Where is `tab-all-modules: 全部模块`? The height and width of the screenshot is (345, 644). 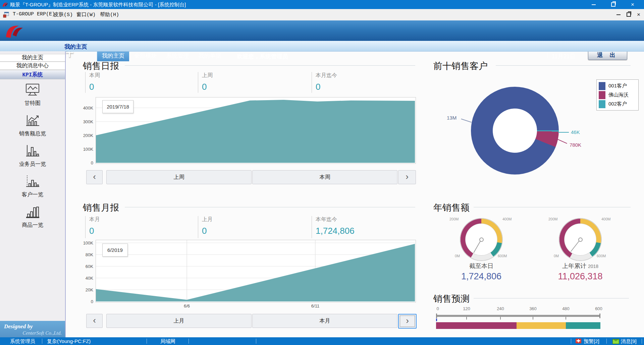
tab-all-modules: 全部模块 is located at coordinates (145, 56).